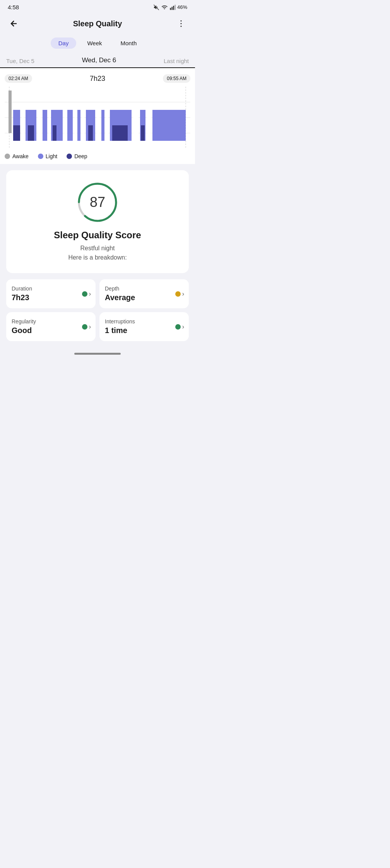  Describe the element at coordinates (183, 294) in the screenshot. I see `depth-arrow: ›` at that location.